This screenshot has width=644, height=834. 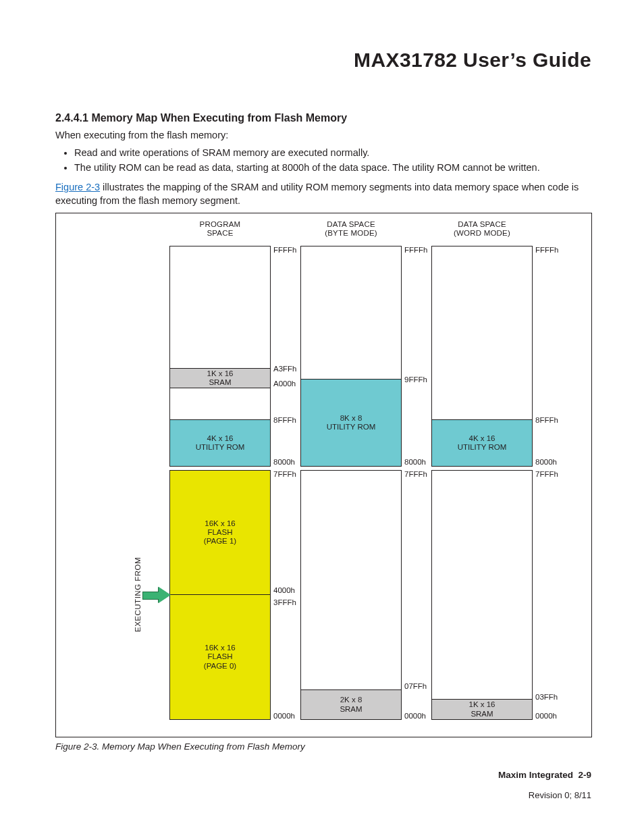 What do you see at coordinates (351, 229) in the screenshot?
I see `column-label-byte: DATA SPACE (BYTE MODE)` at bounding box center [351, 229].